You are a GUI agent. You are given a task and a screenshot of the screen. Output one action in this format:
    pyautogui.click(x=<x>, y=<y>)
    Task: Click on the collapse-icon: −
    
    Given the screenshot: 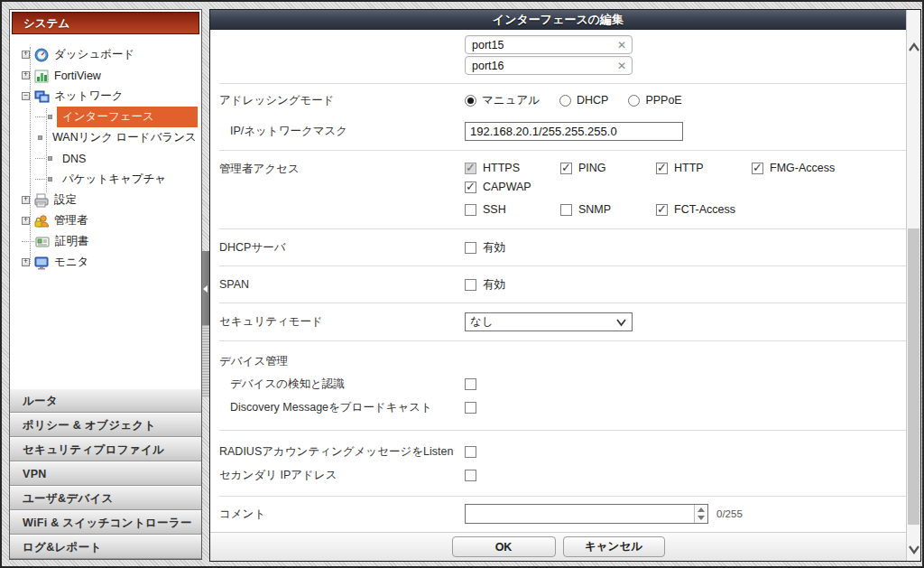 What is the action you would take?
    pyautogui.click(x=25, y=96)
    